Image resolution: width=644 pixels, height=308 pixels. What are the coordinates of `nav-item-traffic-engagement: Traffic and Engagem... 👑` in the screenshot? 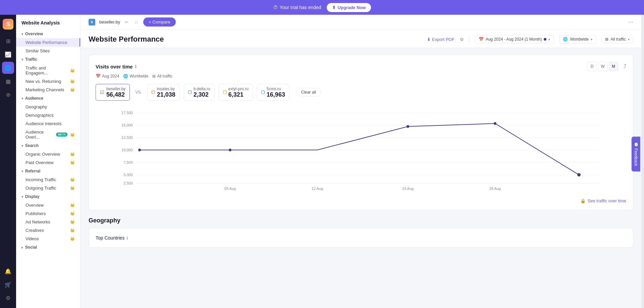 It's located at (48, 70).